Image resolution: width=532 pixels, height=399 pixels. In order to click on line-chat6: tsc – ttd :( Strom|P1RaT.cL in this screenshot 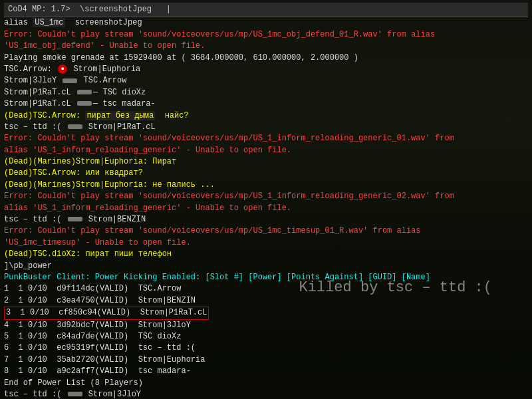, I will do `click(266, 128)`.